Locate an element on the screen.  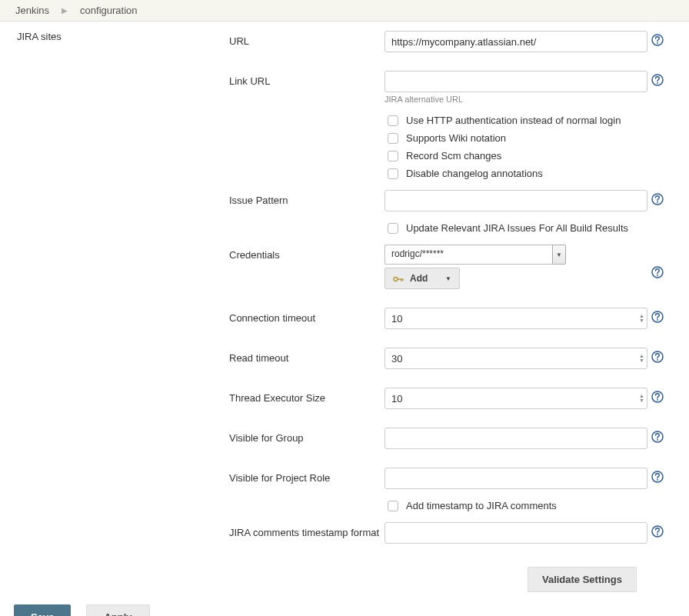
breadcrumb-current: configuration is located at coordinates (108, 11).